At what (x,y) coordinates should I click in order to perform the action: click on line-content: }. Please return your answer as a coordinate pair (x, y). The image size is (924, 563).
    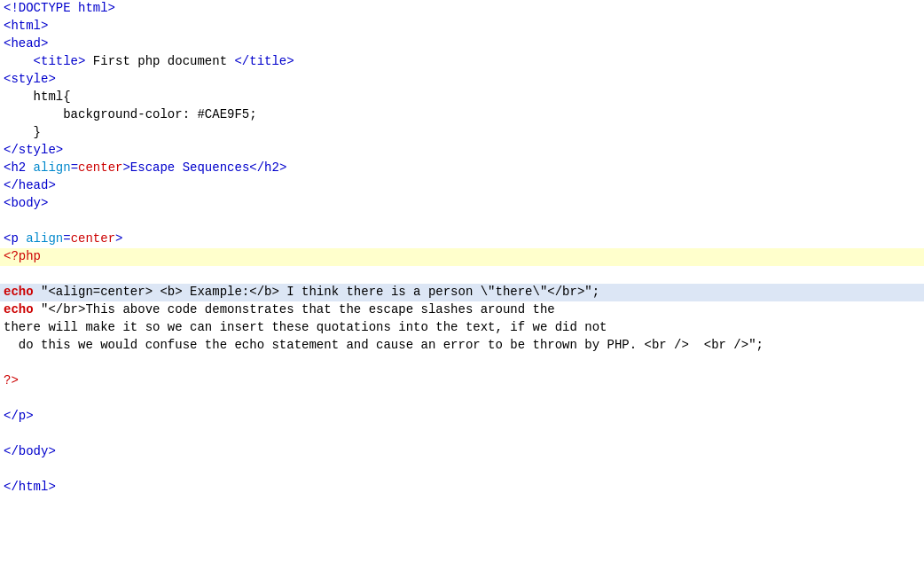
    Looking at the image, I should click on (462, 132).